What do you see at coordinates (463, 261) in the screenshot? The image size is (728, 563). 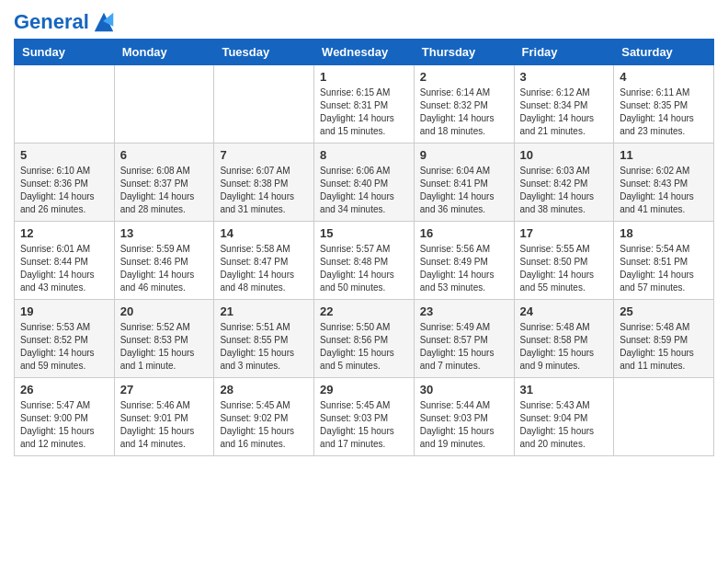 I see `day-cell: 16Sunrise: 5:56 AM Sunset: 8:49 PM Dayli…` at bounding box center [463, 261].